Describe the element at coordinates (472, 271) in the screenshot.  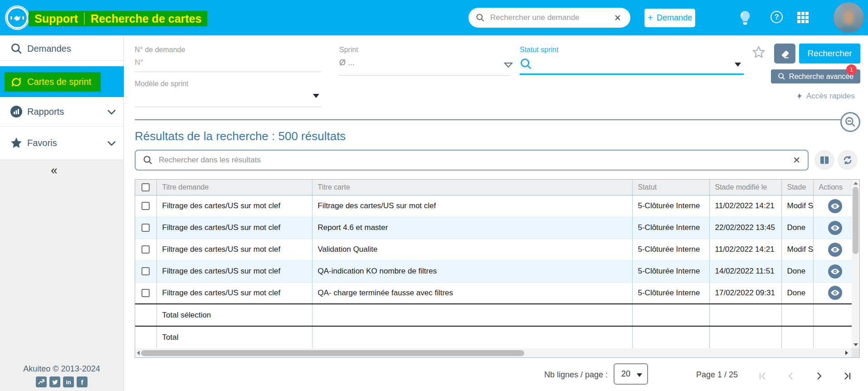
I see `cell-titre-carte: QA-indication KO nombre de filtres` at that location.